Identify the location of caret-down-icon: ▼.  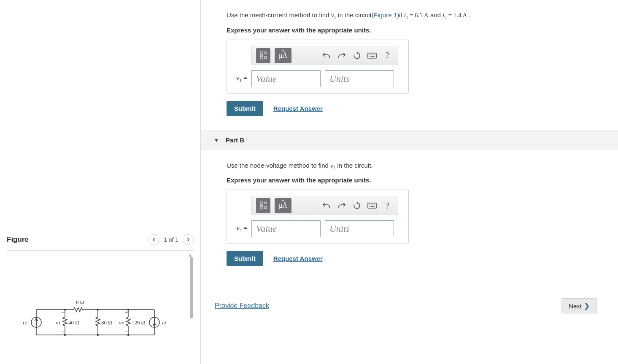
(216, 140).